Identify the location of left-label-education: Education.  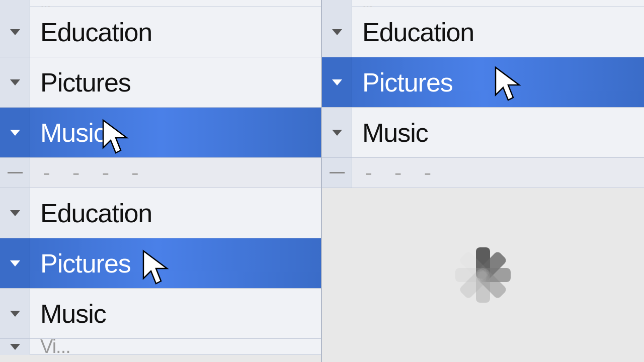
(91, 32).